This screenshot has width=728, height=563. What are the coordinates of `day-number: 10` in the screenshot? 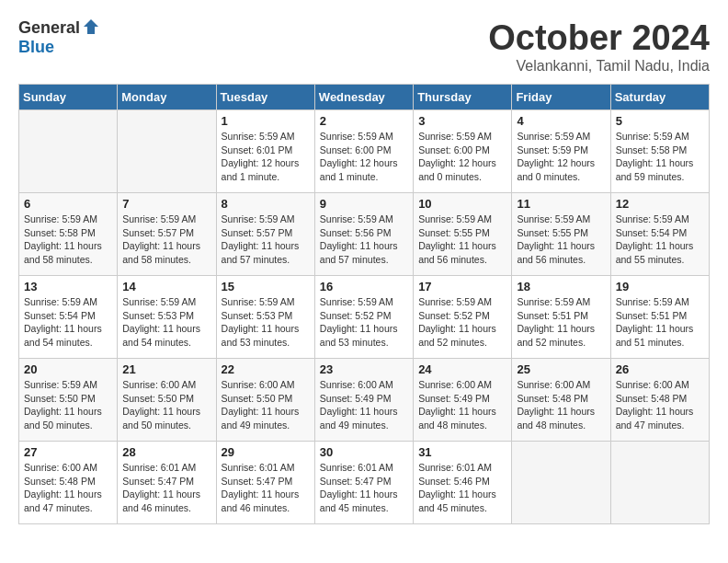 It's located at (462, 204).